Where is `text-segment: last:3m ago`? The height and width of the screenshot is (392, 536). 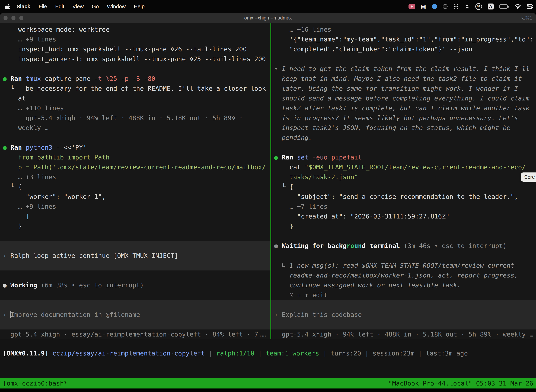
text-segment: last:3m ago is located at coordinates (447, 353).